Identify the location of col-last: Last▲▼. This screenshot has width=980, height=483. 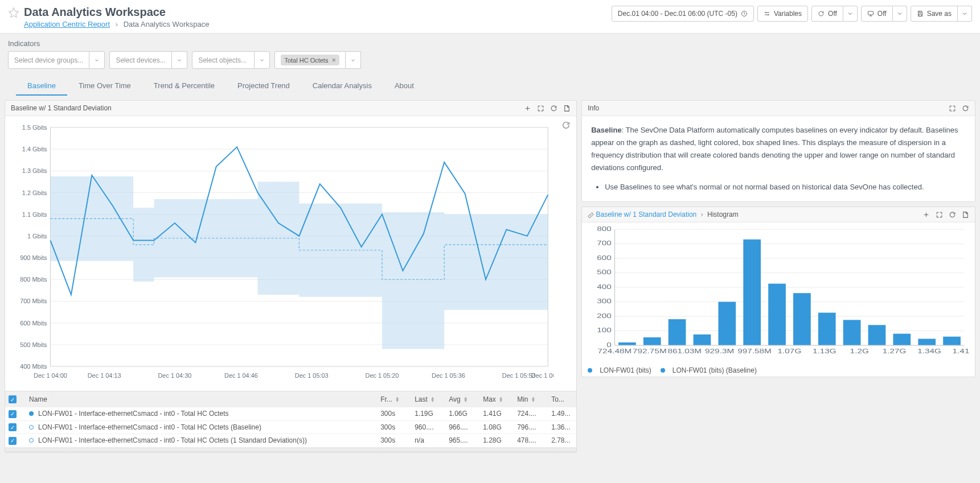
(428, 399).